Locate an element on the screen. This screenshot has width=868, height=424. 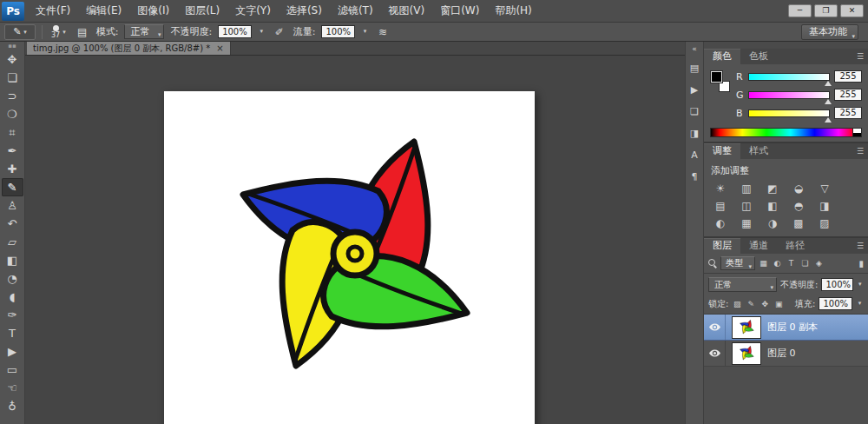
foreground-background-swatch is located at coordinates (720, 82).